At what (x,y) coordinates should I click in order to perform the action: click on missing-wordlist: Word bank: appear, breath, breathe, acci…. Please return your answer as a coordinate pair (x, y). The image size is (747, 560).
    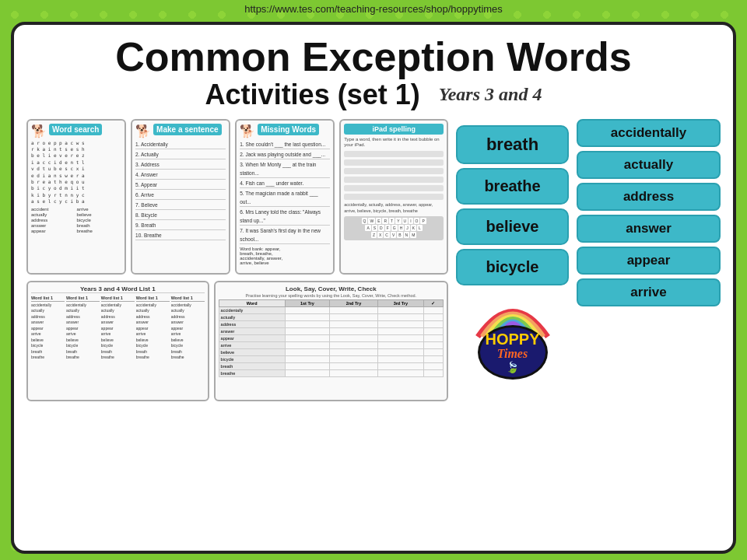
    Looking at the image, I should click on (285, 256).